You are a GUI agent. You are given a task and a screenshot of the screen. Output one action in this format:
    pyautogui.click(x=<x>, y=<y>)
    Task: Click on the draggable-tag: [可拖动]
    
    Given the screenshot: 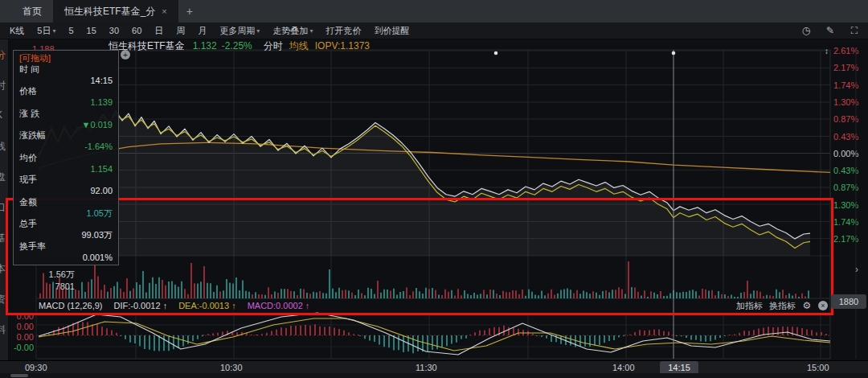 What is the action you would take?
    pyautogui.click(x=66, y=58)
    